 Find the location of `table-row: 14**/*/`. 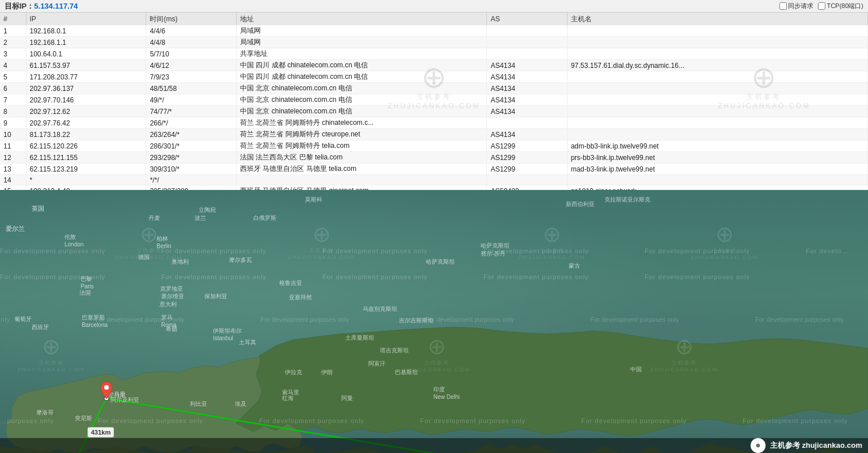

table-row: 14**/*/ is located at coordinates (434, 180).